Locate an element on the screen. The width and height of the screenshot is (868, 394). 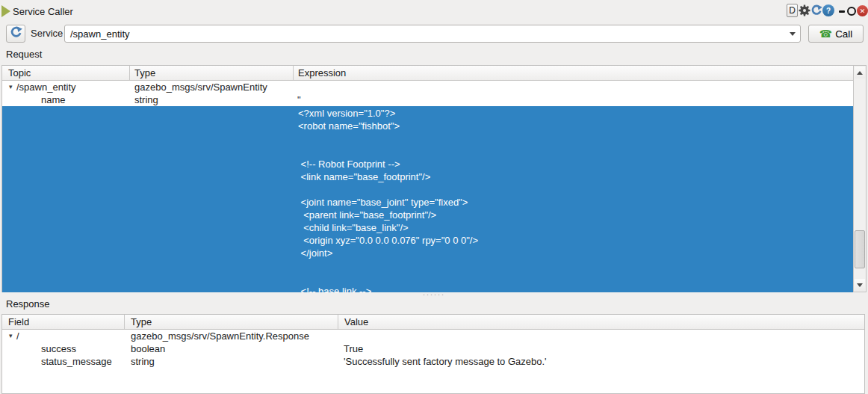
request-field-type: string is located at coordinates (212, 100).